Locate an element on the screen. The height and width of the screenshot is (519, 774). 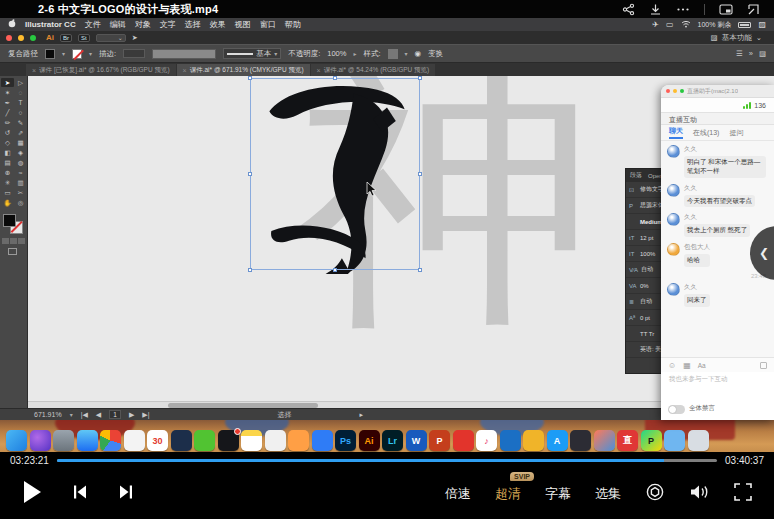
menu-effect: 效果 is located at coordinates (218, 24).